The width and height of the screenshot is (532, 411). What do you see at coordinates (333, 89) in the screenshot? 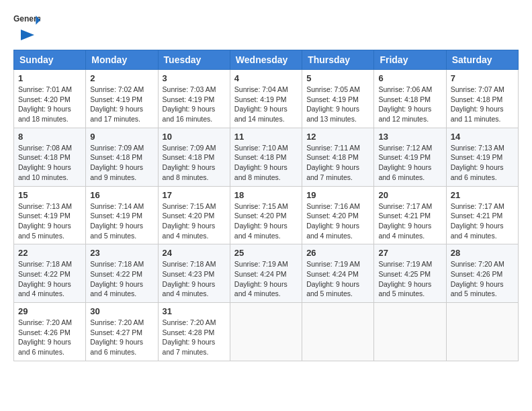
I see `sunrise-label: Sunrise: 7:05 AM` at bounding box center [333, 89].